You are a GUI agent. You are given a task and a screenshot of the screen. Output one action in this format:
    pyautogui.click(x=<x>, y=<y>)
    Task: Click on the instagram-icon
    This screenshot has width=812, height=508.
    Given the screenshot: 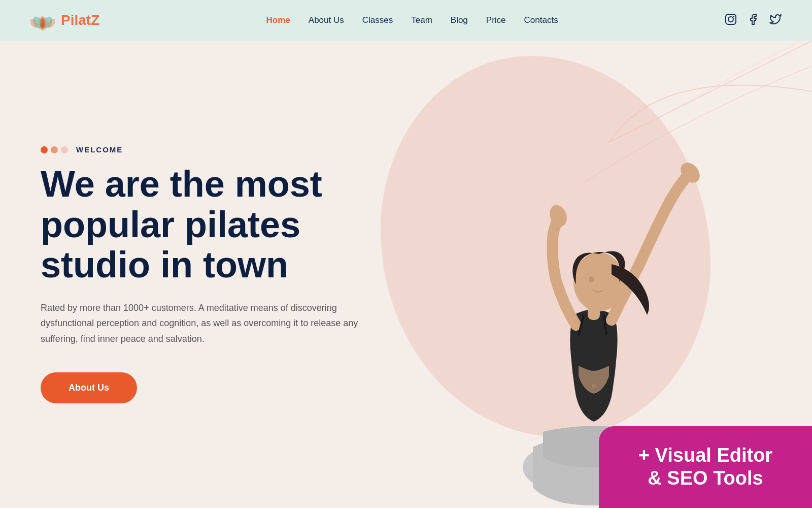 What is the action you would take?
    pyautogui.click(x=731, y=20)
    